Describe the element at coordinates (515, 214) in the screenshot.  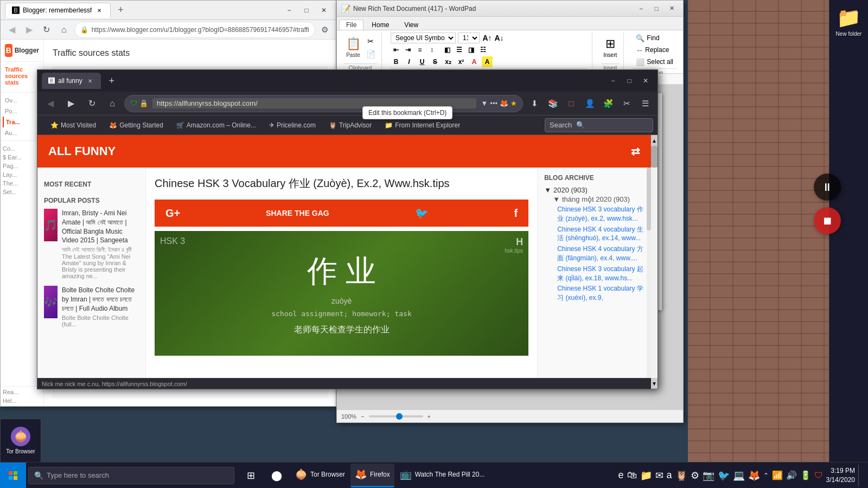
I see `facebook-icon: f` at that location.